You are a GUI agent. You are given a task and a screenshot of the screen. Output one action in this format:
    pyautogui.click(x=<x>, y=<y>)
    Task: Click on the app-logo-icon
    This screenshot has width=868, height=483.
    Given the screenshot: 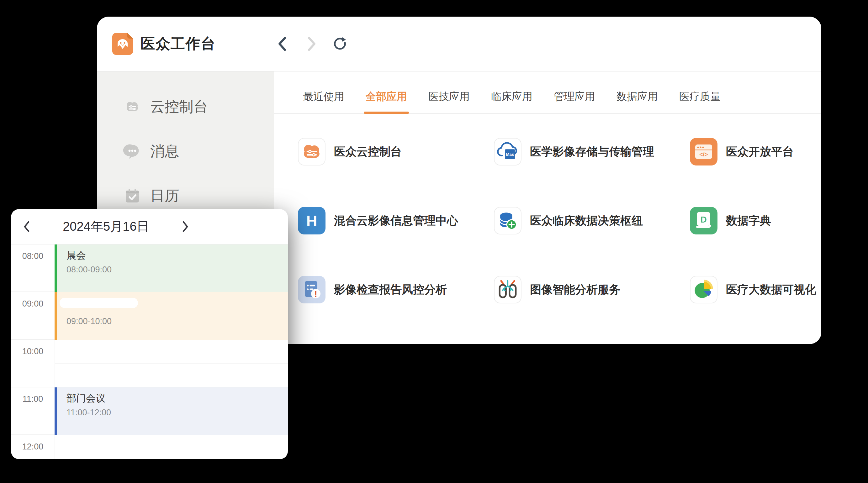 What is the action you would take?
    pyautogui.click(x=123, y=44)
    